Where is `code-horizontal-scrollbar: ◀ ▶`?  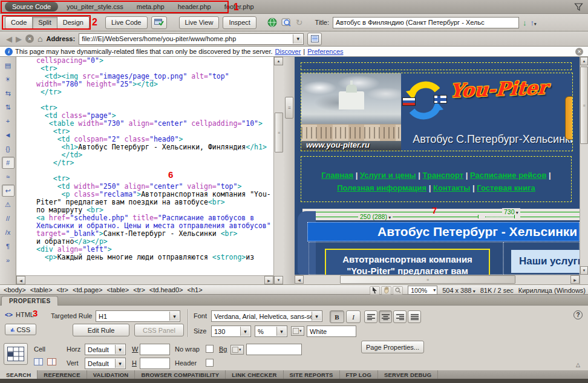
code-horizontal-scrollbar: ◀ ▶ is located at coordinates (145, 280).